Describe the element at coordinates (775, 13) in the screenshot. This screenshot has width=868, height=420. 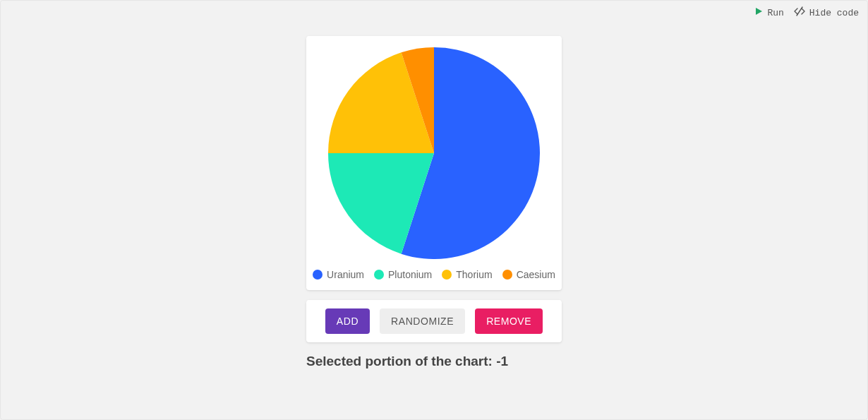
I see `run-label: Run` at that location.